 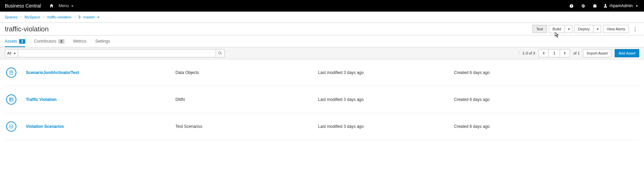 I want to click on tab-metrics-label: Metrics, so click(x=80, y=41).